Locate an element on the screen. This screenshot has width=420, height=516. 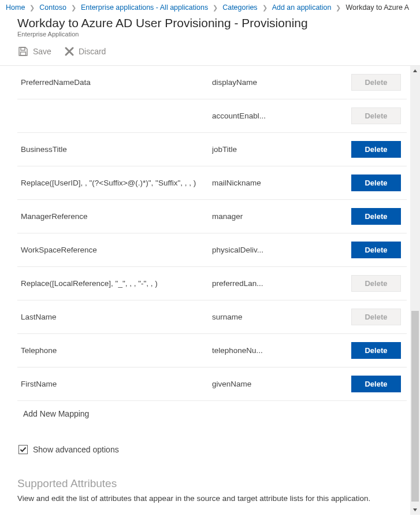
scroll-down-arrow-icon is located at coordinates (415, 510).